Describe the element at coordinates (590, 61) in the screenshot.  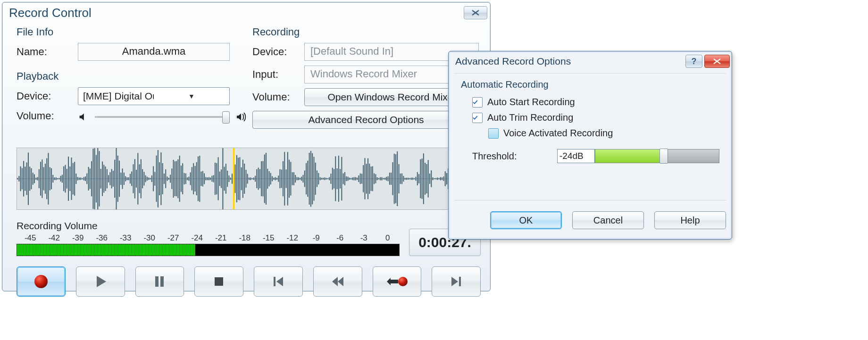
I see `adv-title-bar: Advanced Record Options ?` at that location.